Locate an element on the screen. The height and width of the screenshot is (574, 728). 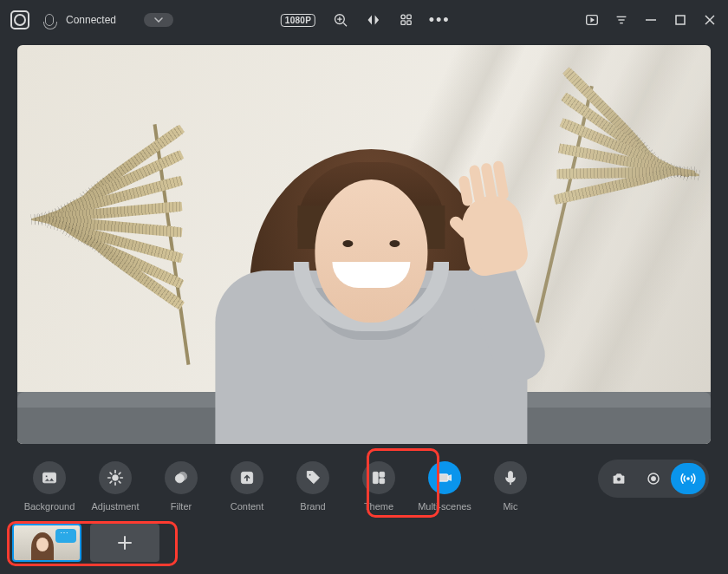
tool-content: Content is located at coordinates (247, 486).